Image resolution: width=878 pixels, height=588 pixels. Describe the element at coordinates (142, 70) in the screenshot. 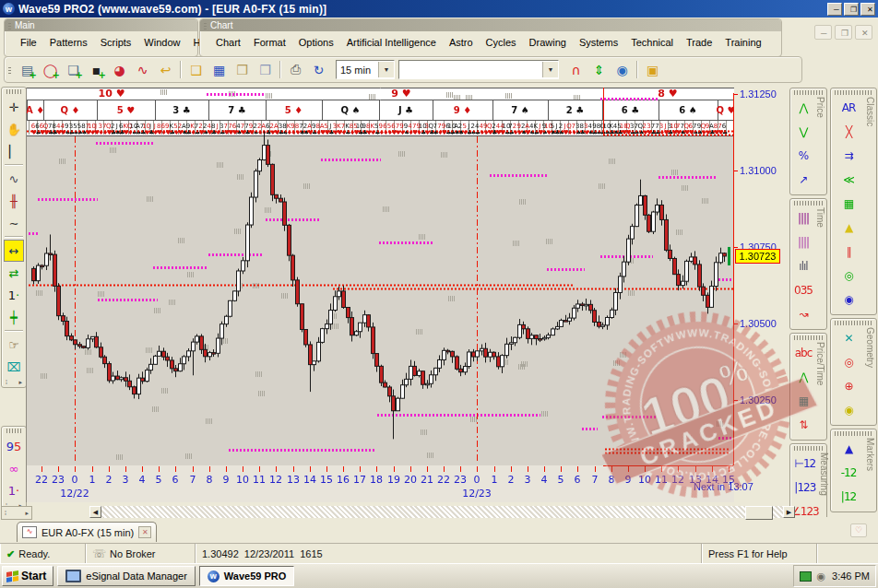

I see `zigzag-button: ∿` at that location.